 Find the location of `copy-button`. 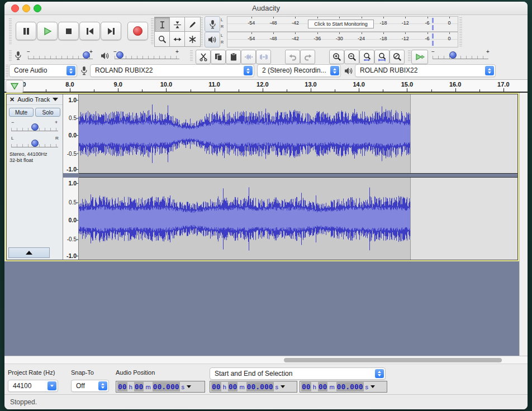

copy-button is located at coordinates (218, 57).